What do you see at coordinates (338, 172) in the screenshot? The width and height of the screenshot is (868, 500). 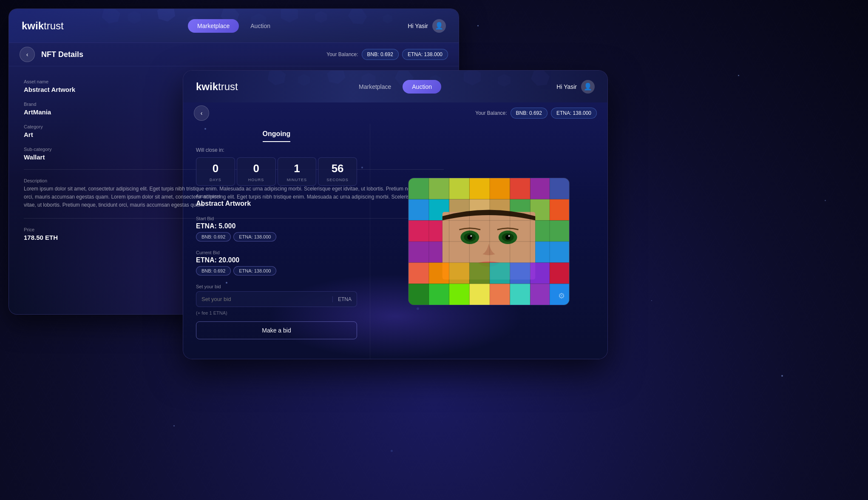 I see `countdown-seconds: 56 SECONDS` at bounding box center [338, 172].